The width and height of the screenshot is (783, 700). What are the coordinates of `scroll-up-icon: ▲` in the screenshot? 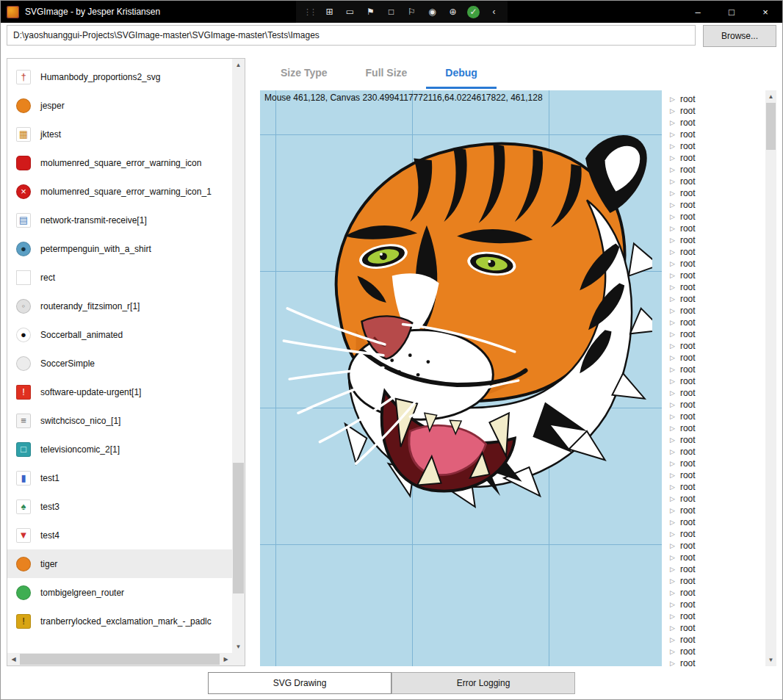 It's located at (771, 97).